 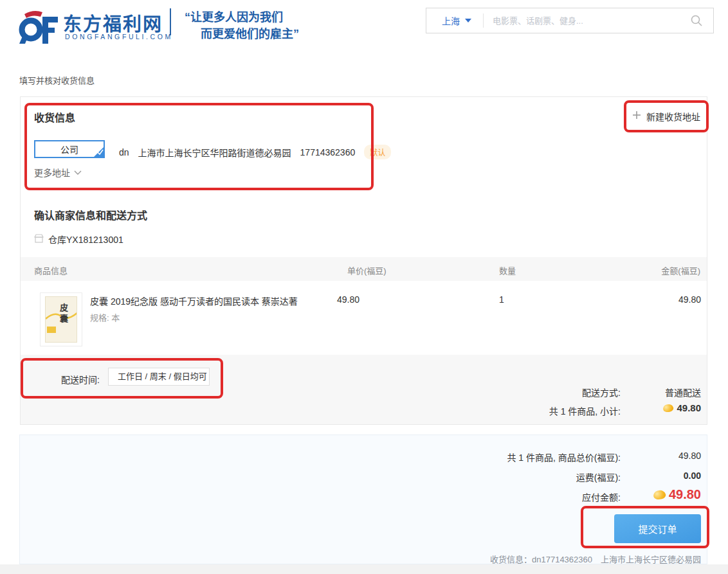 What do you see at coordinates (51, 270) in the screenshot?
I see `col-product: 商品信息` at bounding box center [51, 270].